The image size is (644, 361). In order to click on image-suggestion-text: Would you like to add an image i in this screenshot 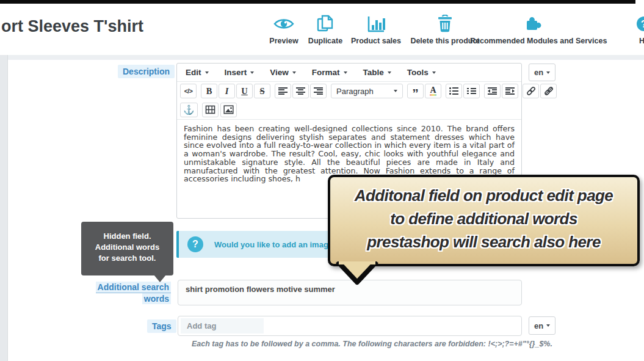, I will do `click(276, 244)`.